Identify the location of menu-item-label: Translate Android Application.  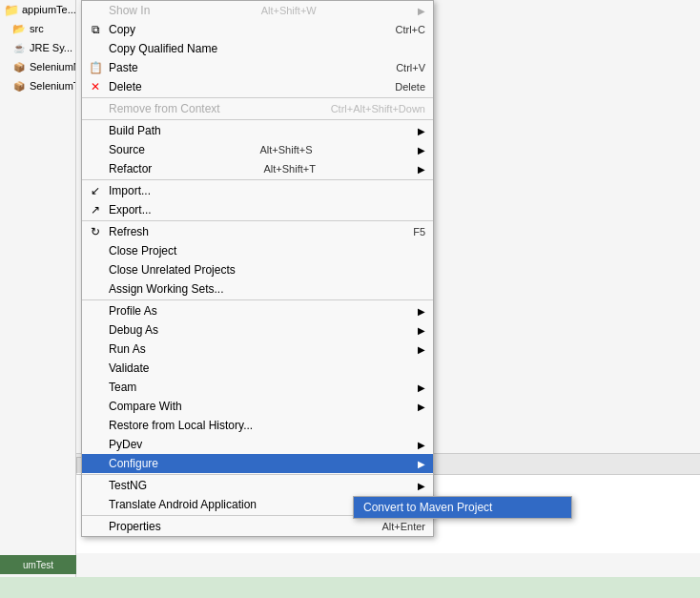
(183, 505).